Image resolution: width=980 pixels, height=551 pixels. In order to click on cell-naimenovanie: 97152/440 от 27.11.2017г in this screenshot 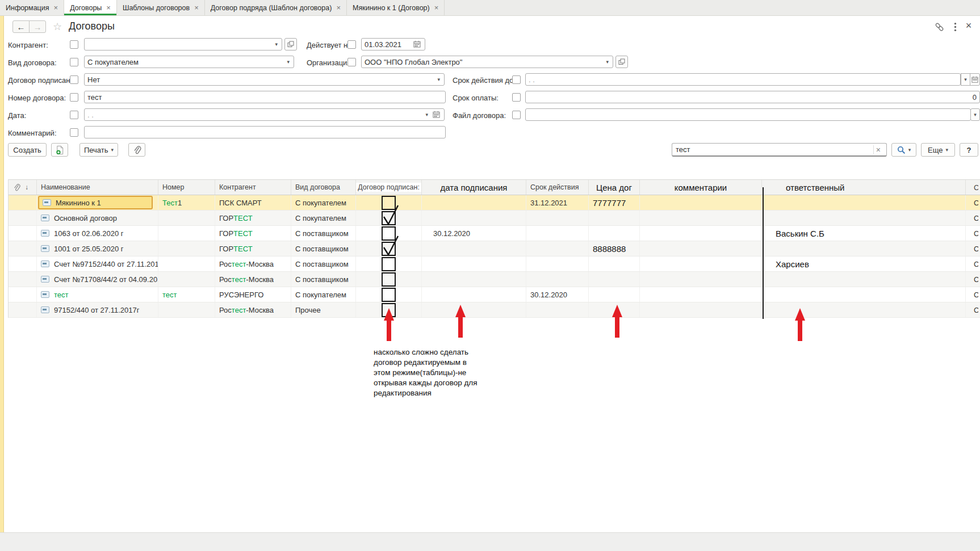, I will do `click(98, 310)`.